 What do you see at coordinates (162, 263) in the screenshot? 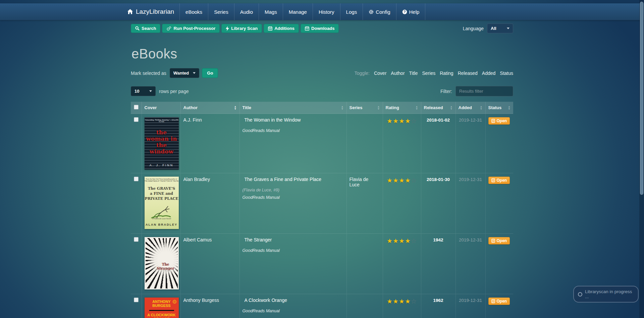
I see `book-cover: The Stranger ALBERT CAMUS` at bounding box center [162, 263].